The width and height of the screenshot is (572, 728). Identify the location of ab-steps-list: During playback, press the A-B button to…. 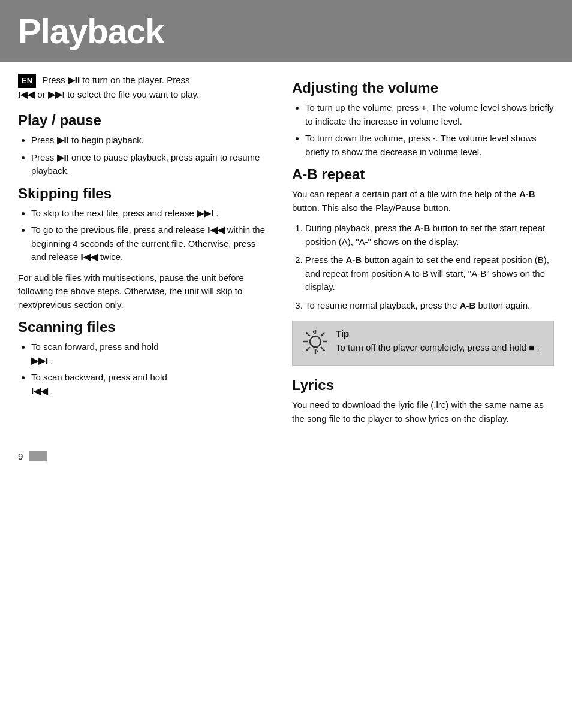
(429, 267).